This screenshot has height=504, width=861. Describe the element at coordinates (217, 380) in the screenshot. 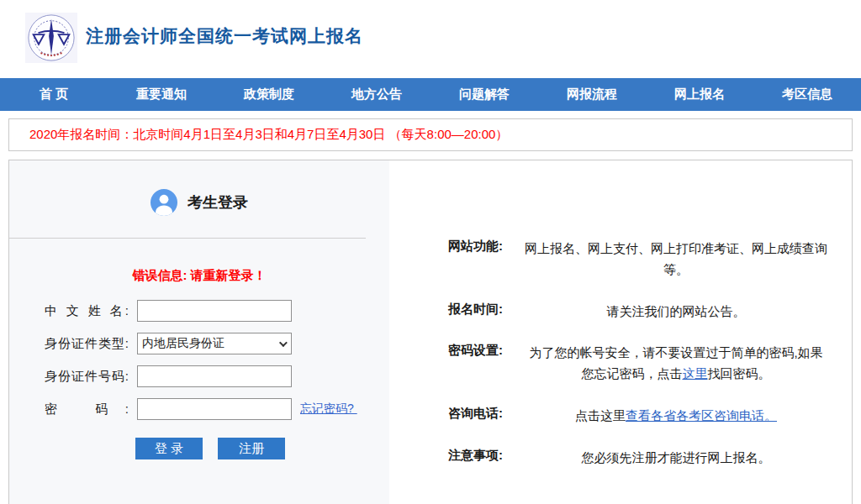

I see `login-form: 中 文 姓 名: 身份证件类型: 内地居民身份证 身份证件号码: 密 码: 忘记…` at that location.